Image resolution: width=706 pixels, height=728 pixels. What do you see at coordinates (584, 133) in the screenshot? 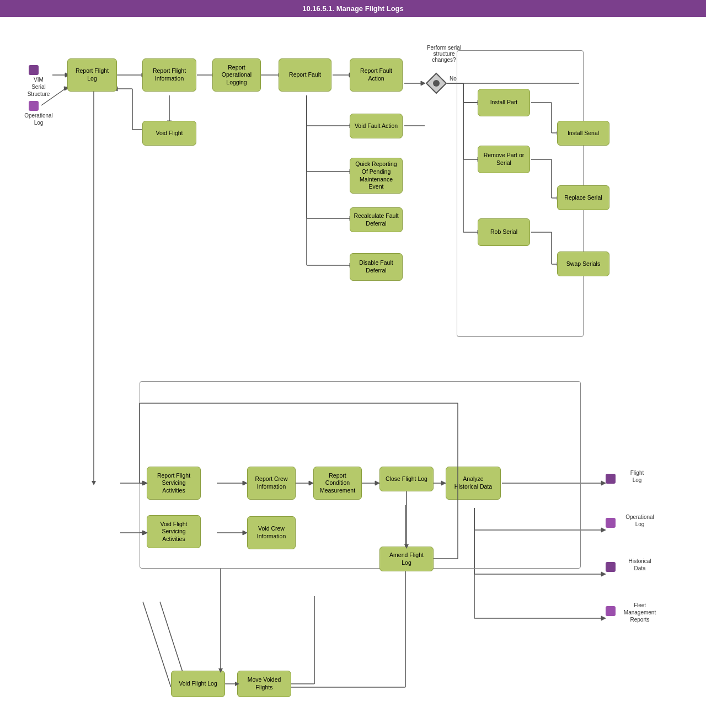
I see `install-serial-node: Install Serial` at bounding box center [584, 133].